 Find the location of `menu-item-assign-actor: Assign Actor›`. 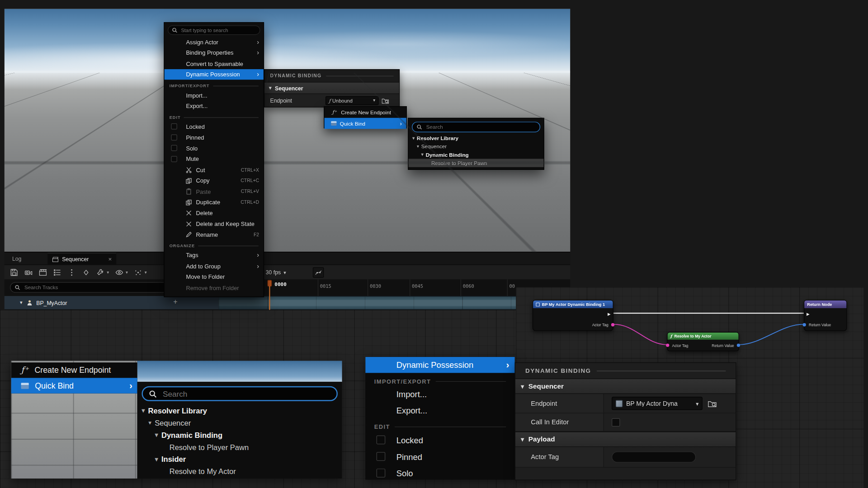

menu-item-assign-actor: Assign Actor› is located at coordinates (214, 42).